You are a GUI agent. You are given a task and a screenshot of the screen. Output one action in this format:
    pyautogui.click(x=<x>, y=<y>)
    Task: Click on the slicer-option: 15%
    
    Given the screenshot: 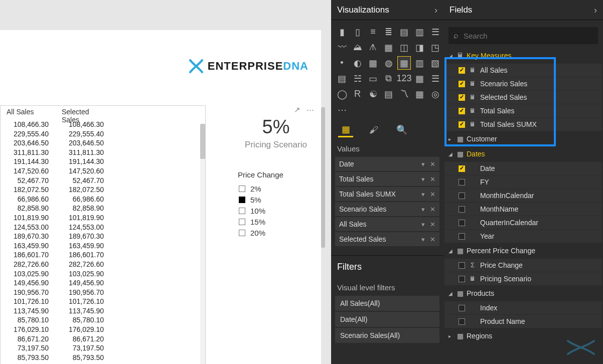 What is the action you would take?
    pyautogui.click(x=280, y=222)
    